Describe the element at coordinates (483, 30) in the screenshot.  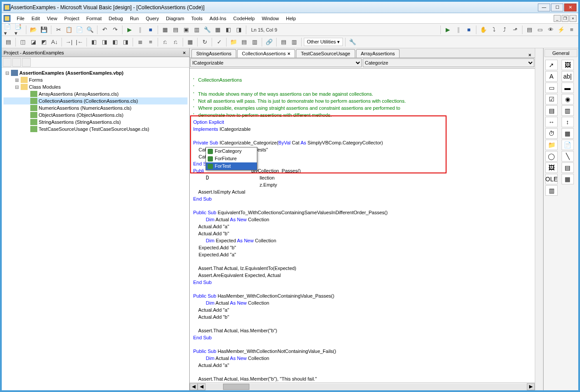
I see `breakpoint-button: ✋` at that location.